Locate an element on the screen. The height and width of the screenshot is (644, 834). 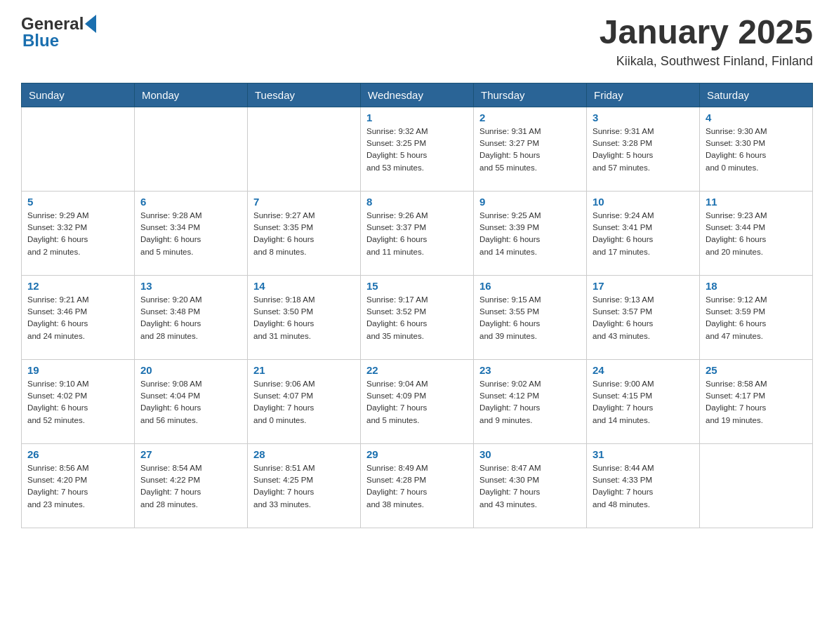
calendar-cell: 13Sunrise: 9:20 AM Sunset: 3:48 PM Dayli… is located at coordinates (191, 317).